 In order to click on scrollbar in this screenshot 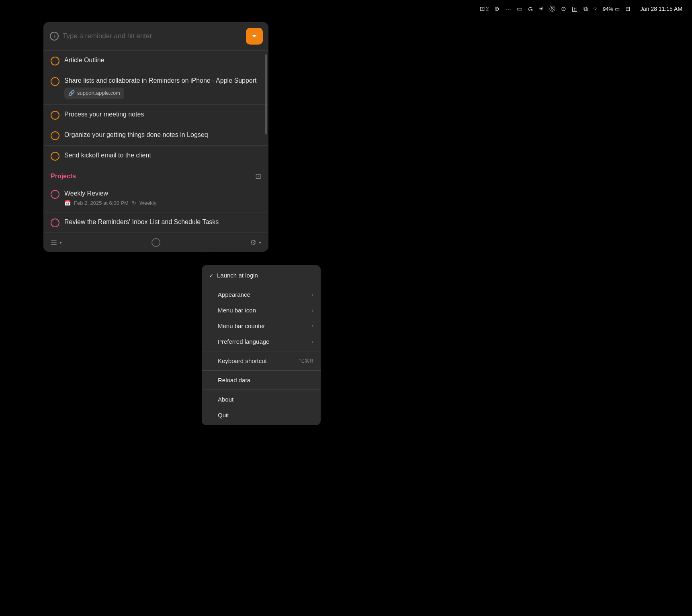, I will do `click(266, 94)`.